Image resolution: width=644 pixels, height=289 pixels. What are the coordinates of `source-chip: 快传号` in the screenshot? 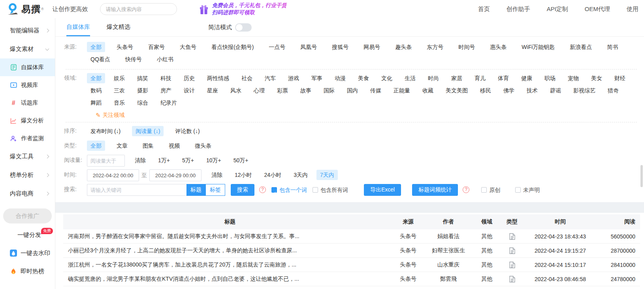 It's located at (134, 59).